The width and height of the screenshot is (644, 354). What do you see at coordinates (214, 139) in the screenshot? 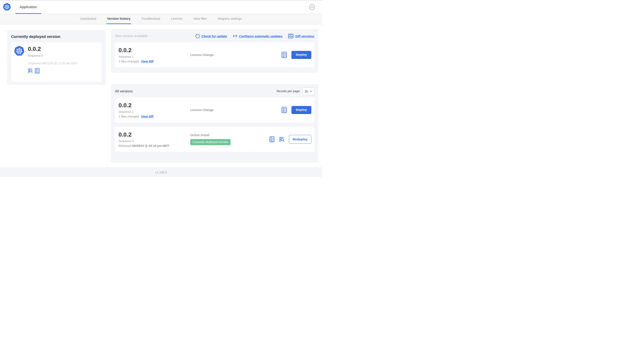
I see `version-row-sequence-0: 0.0.2 Sequence 0 Released 08/29/24 @ 03:…` at bounding box center [214, 139].